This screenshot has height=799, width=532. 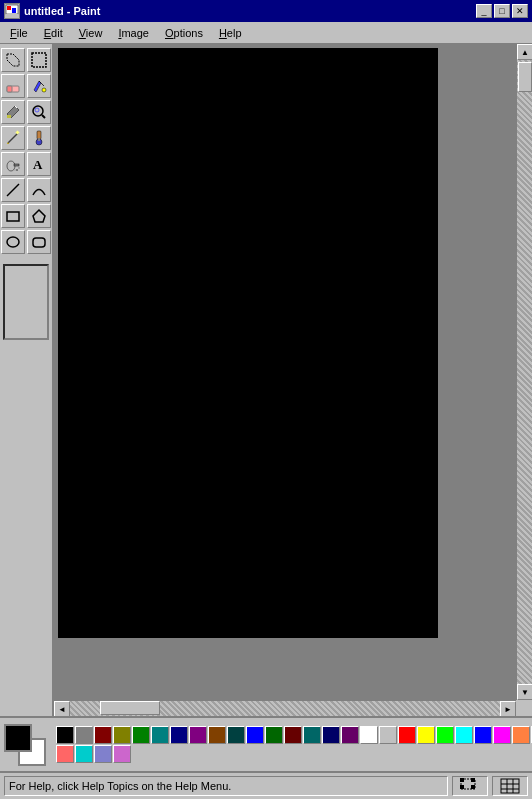 What do you see at coordinates (39, 216) in the screenshot?
I see `tool-polygon` at bounding box center [39, 216].